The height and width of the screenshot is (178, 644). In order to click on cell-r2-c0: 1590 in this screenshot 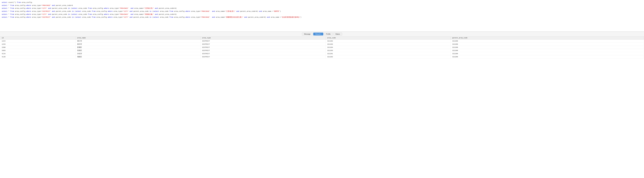, I will do `click(38, 48)`.